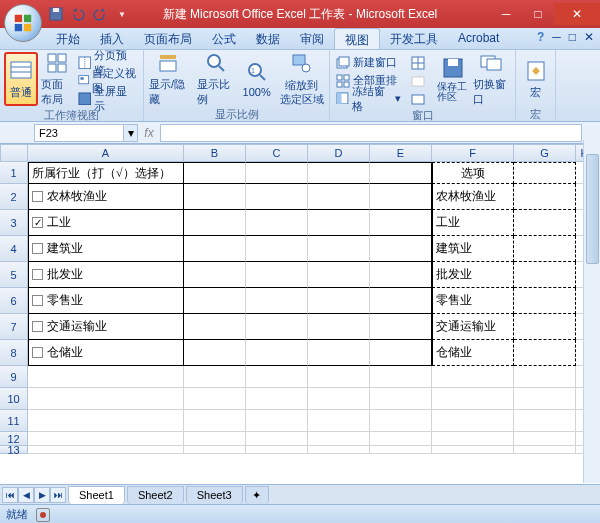 Image resolution: width=600 pixels, height=523 pixels. Describe the element at coordinates (545, 173) in the screenshot. I see `cell-G1` at that location.